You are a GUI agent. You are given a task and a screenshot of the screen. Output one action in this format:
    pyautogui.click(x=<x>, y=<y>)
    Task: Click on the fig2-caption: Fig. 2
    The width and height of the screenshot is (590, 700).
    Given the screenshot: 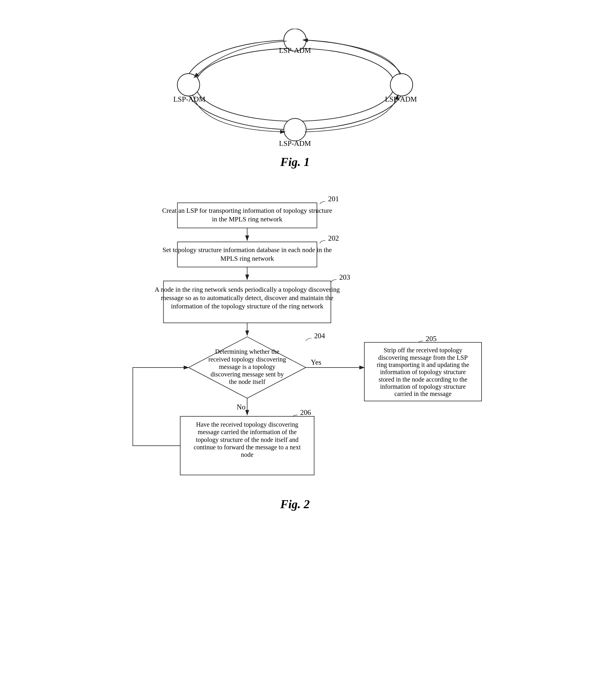 What is the action you would take?
    pyautogui.click(x=295, y=504)
    